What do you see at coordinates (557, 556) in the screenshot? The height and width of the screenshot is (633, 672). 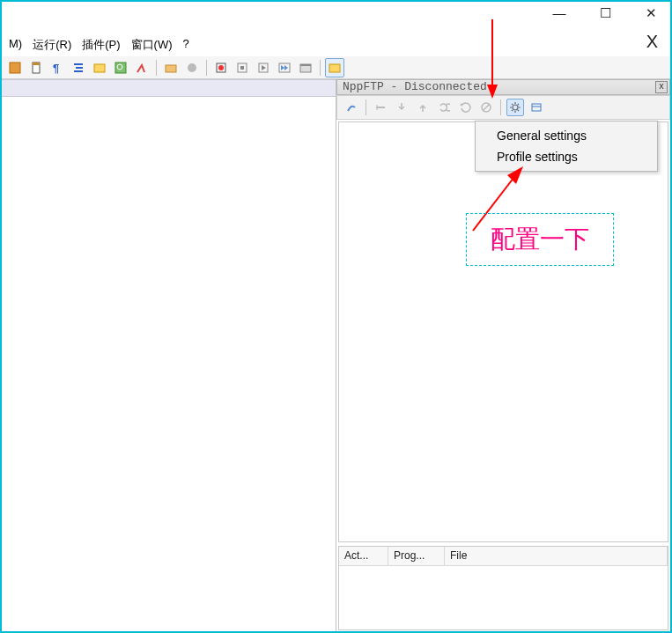 I see `status-col-file: File` at bounding box center [557, 556].